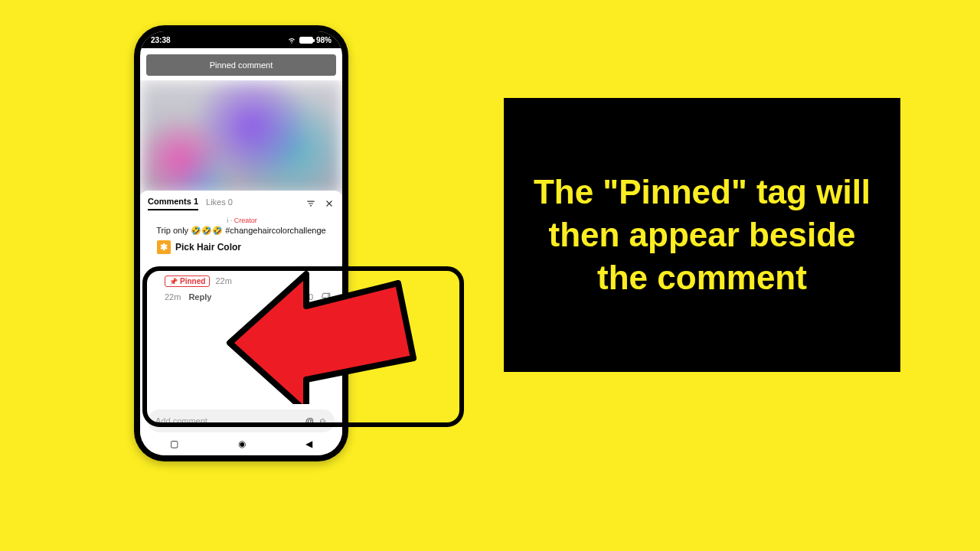 Image resolution: width=980 pixels, height=551 pixels. What do you see at coordinates (187, 282) in the screenshot?
I see `pinned-tag: 📌 Pinned` at bounding box center [187, 282].